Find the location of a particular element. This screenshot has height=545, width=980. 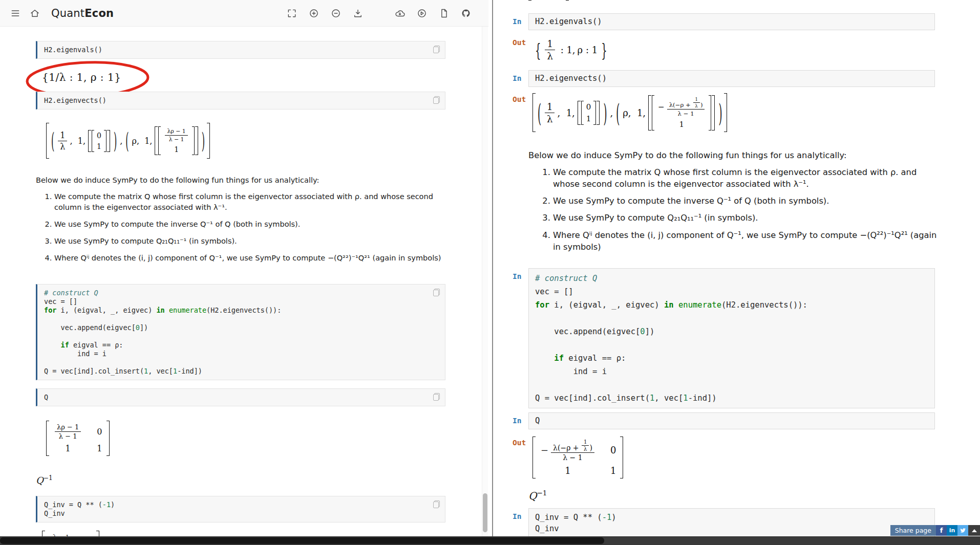

input-cell-construct-q: # construct Q vec = [] for i, (eigval, _… is located at coordinates (732, 338).